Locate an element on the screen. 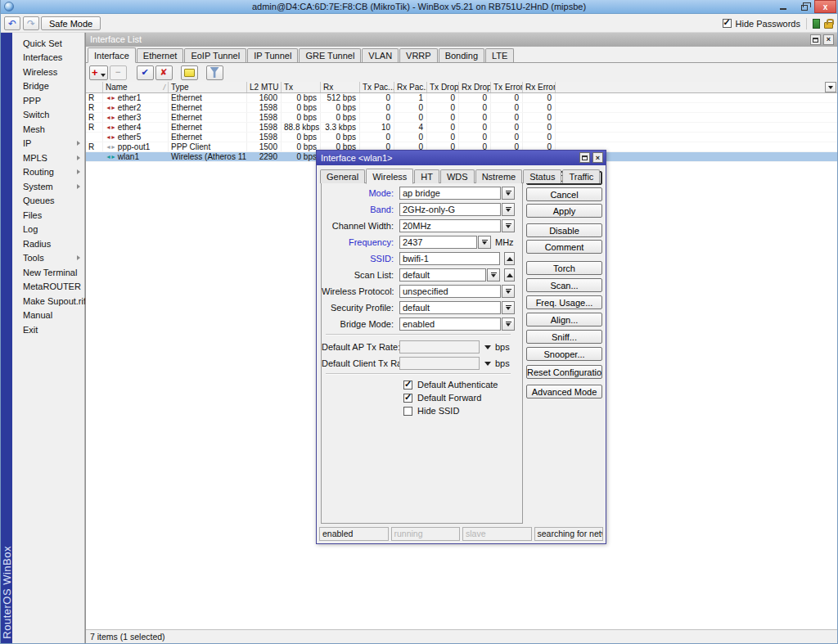 The height and width of the screenshot is (644, 838). header-dropdown-button is located at coordinates (831, 87).